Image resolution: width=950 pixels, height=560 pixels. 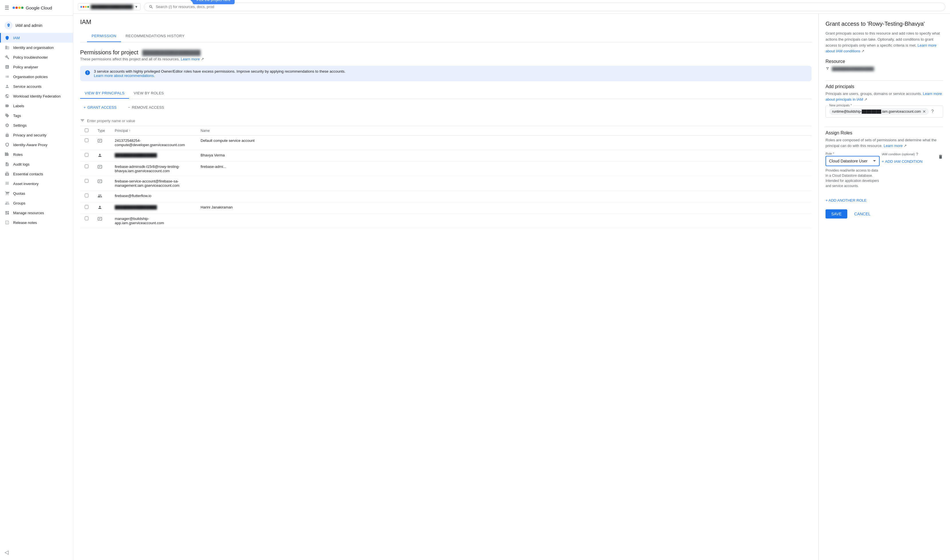 What do you see at coordinates (149, 93) in the screenshot?
I see `view-tab-roles: VIEW BY ROLES` at bounding box center [149, 93].